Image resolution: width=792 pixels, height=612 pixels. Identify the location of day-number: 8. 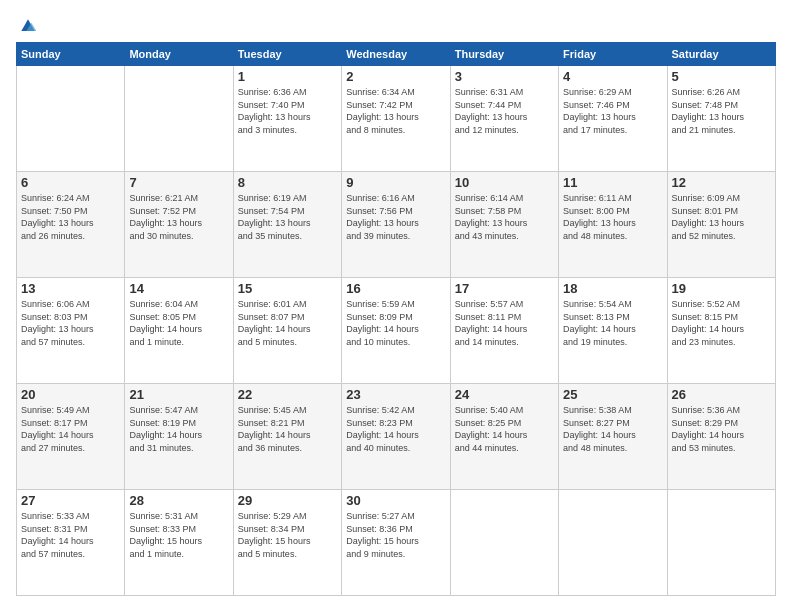
(288, 182).